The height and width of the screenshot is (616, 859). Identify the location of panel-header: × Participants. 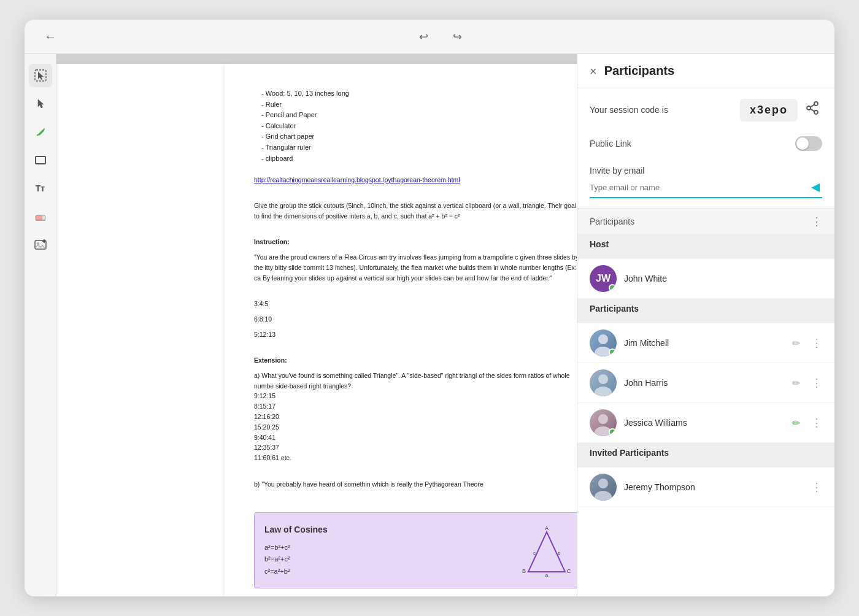
(706, 71).